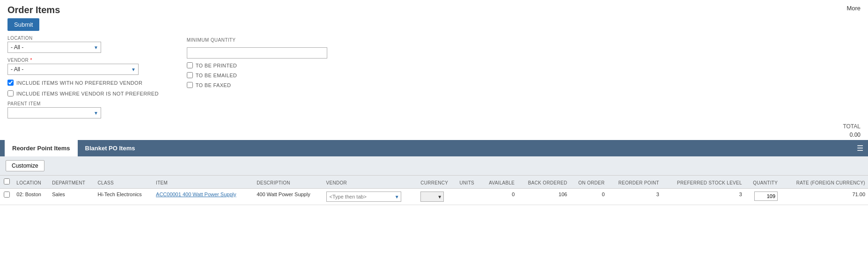 Image resolution: width=868 pixels, height=280 pixels. I want to click on to-be-emailed-label: TO BE EMAILED, so click(216, 75).